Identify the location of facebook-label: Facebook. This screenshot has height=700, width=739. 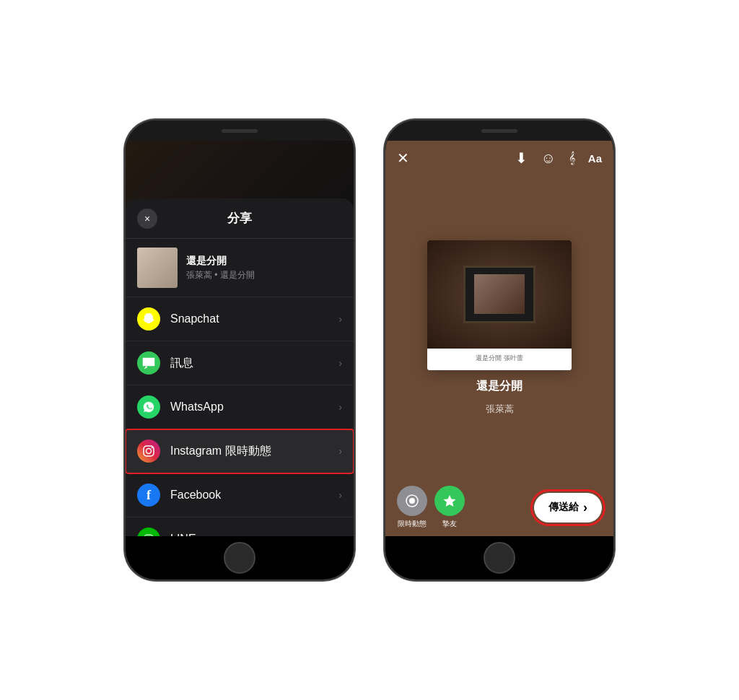
(254, 495).